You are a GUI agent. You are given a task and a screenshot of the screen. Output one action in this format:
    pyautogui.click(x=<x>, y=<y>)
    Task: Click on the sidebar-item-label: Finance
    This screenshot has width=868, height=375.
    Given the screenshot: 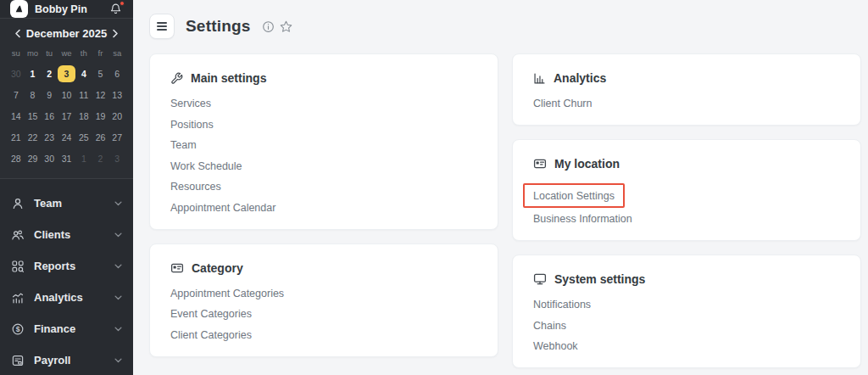 What is the action you would take?
    pyautogui.click(x=54, y=329)
    